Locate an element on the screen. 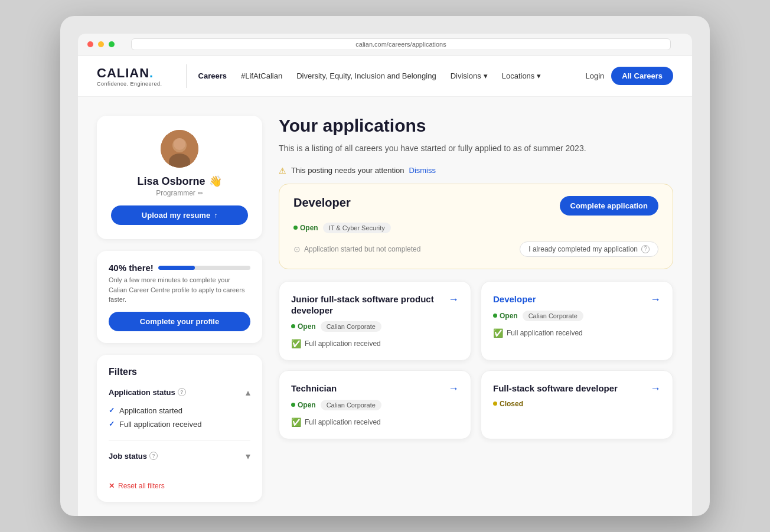 The image size is (770, 532). nav-links: Careers #LifAtCalian Diversity, Equity, … is located at coordinates (392, 76).